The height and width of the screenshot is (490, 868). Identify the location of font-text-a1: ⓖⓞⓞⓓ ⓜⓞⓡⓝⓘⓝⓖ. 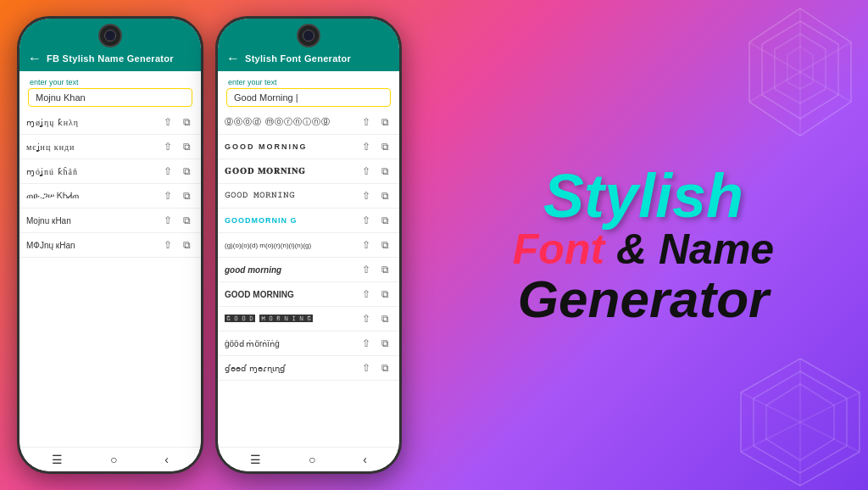
(292, 122).